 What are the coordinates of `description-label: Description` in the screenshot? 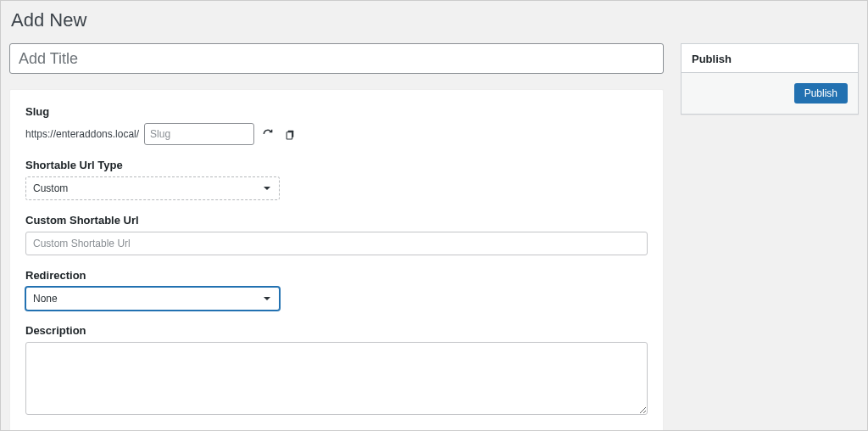 It's located at (337, 331).